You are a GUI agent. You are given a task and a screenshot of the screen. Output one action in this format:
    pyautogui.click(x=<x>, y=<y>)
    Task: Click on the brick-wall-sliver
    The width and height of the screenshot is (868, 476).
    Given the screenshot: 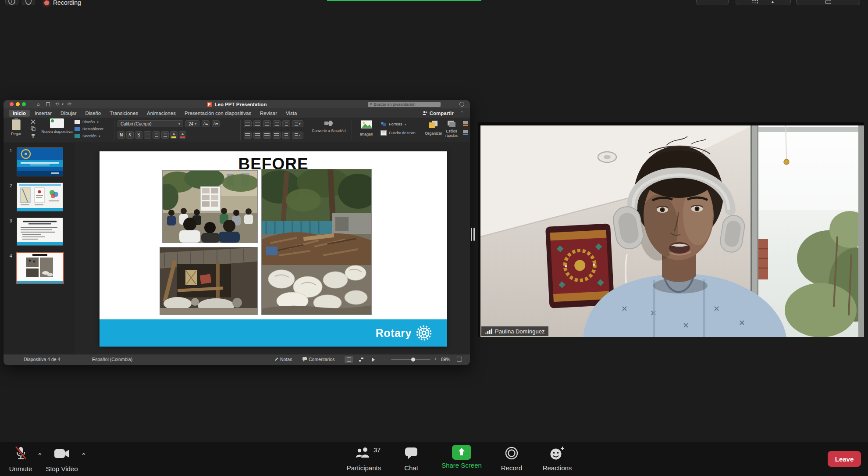 What is the action you would take?
    pyautogui.click(x=763, y=259)
    